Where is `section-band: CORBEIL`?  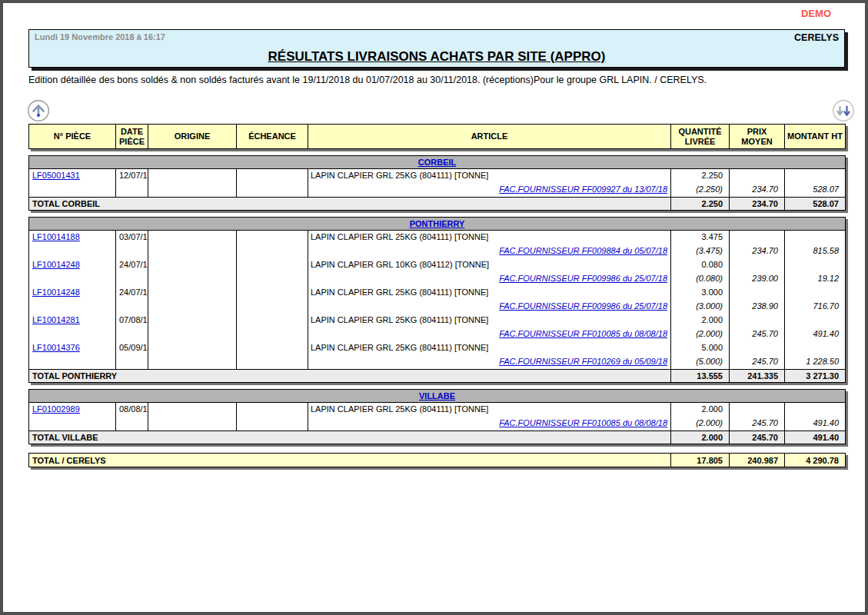 section-band: CORBEIL is located at coordinates (437, 163).